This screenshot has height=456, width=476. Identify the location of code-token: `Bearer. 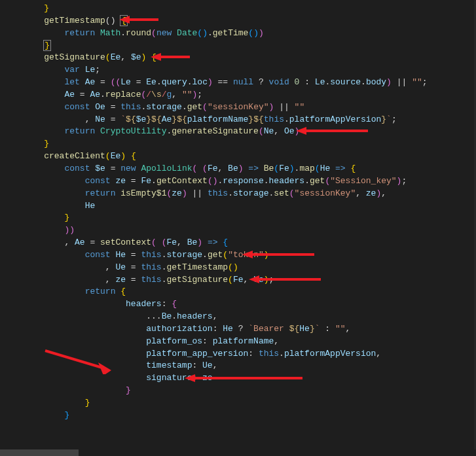
(268, 328).